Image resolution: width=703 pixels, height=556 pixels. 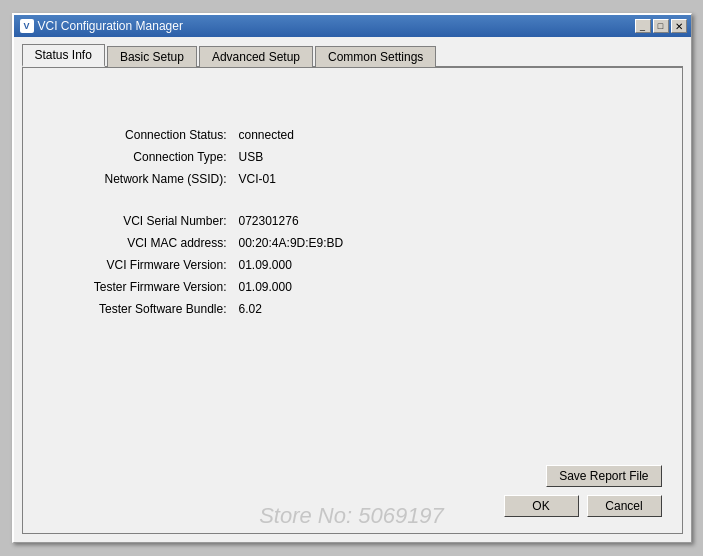 What do you see at coordinates (352, 506) in the screenshot?
I see `ok-cancel-row: OK Cancel` at bounding box center [352, 506].